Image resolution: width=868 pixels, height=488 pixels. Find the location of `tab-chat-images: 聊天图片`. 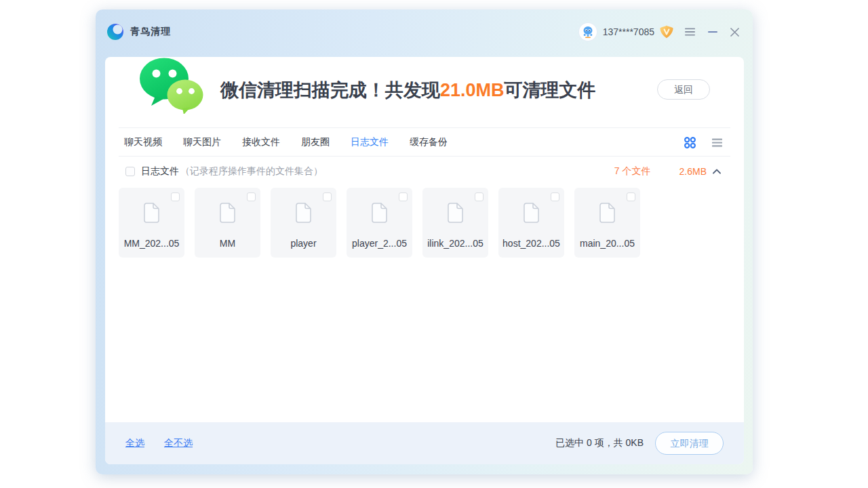

tab-chat-images: 聊天图片 is located at coordinates (202, 142).